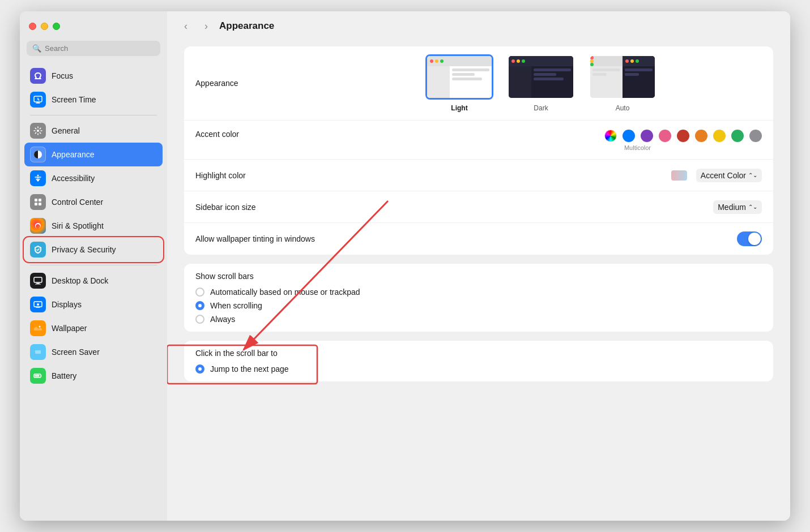 The image size is (810, 532). Describe the element at coordinates (479, 292) in the screenshot. I see `scroll-auto-option: Automatically based on mouse or trackpad` at that location.